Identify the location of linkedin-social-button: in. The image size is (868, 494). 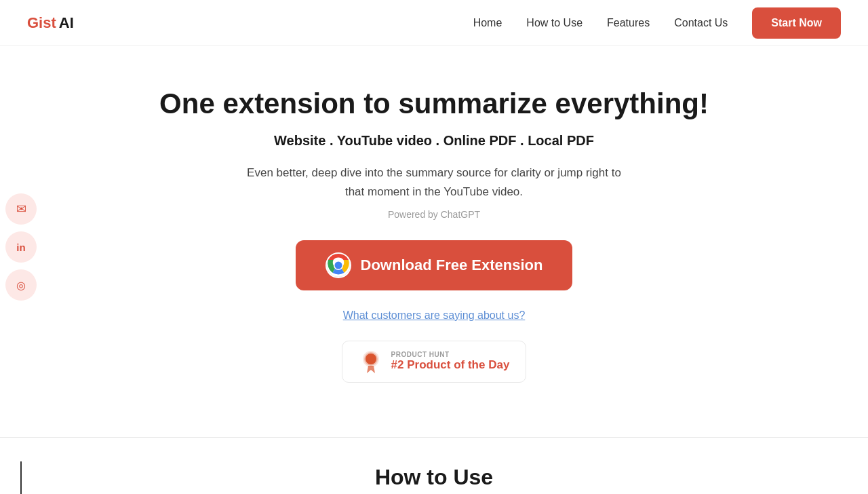
(21, 247).